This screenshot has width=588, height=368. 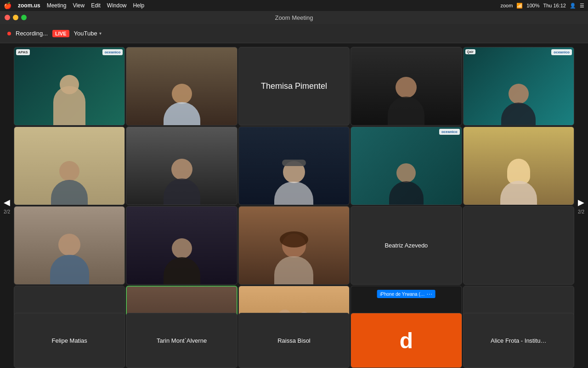 I want to click on participant-cell-5: oceanico Qair, so click(x=519, y=86).